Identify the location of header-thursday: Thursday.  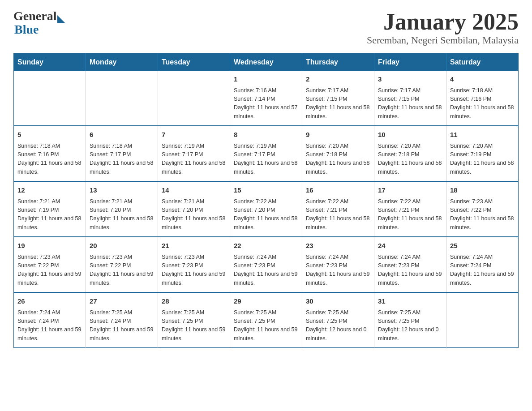
(339, 63).